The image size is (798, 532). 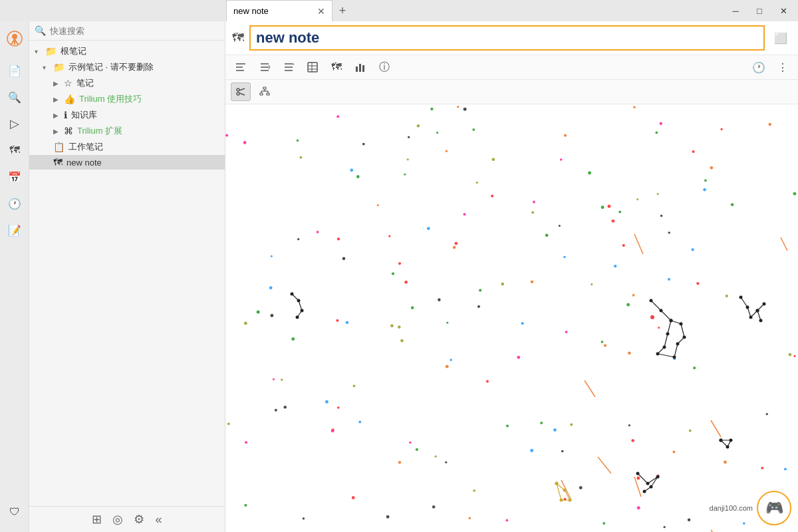 I want to click on calendar-icon: 📅, so click(x=15, y=177).